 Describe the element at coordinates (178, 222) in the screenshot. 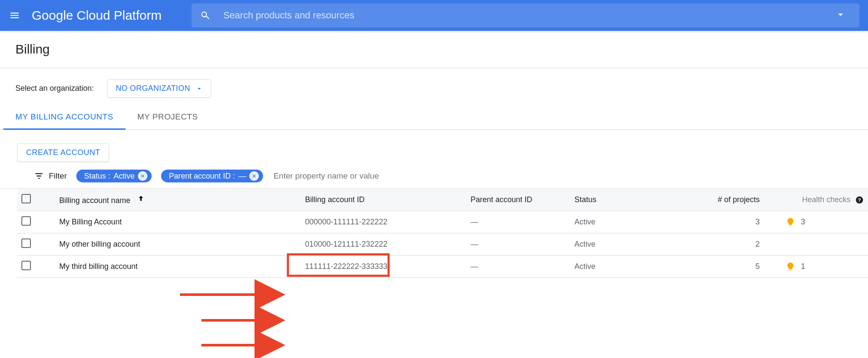

I see `cell-billing-account-name: My Billing Account` at that location.